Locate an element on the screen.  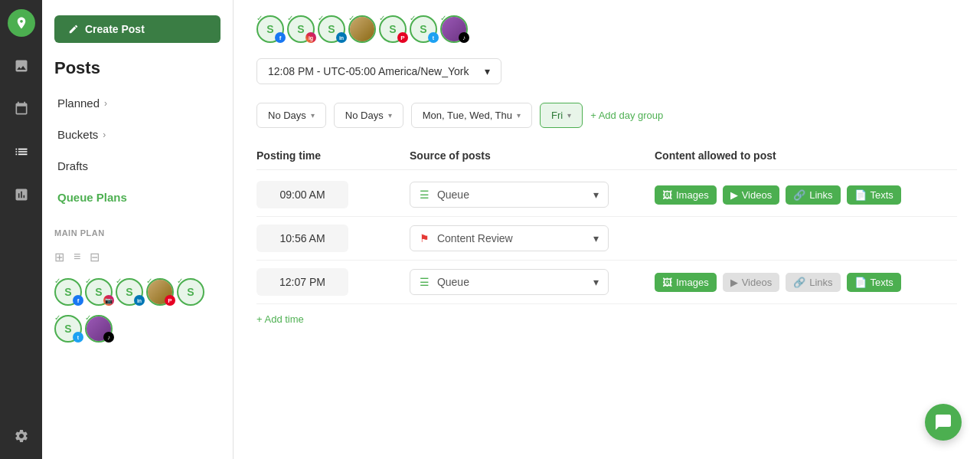
video-icon: ▶ is located at coordinates (734, 195).